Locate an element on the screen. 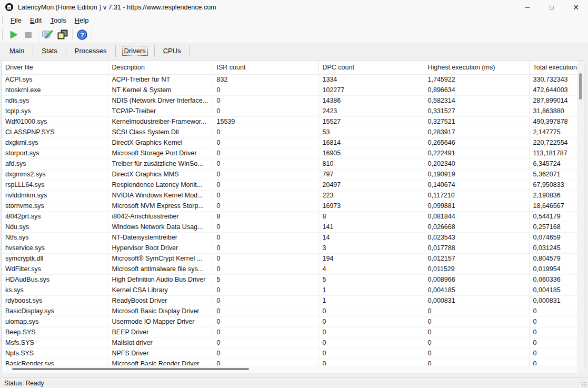 The image size is (588, 388). table-row: symcryptk.dllMicrosoft® SymCrypt Kernel … is located at coordinates (290, 258).